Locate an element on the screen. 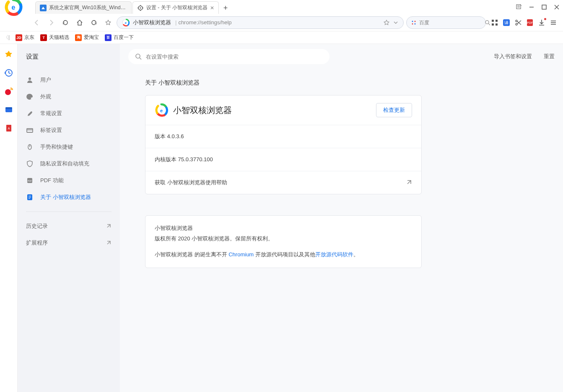  site-name: 小智双核浏览器 is located at coordinates (152, 23).